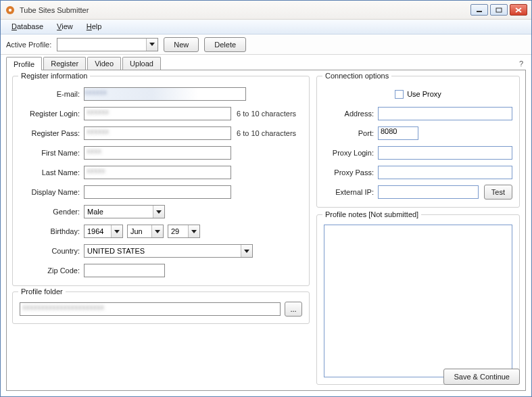 The height and width of the screenshot is (397, 532). Describe the element at coordinates (429, 192) in the screenshot. I see `external-ip-input` at that location.